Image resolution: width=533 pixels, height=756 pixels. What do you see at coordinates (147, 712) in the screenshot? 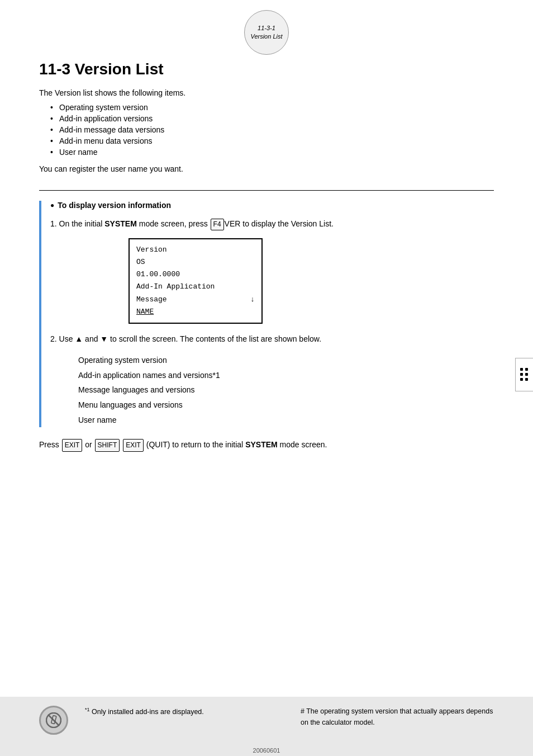
I see `note1-text: Only installed add-ins are displayed.` at bounding box center [147, 712].